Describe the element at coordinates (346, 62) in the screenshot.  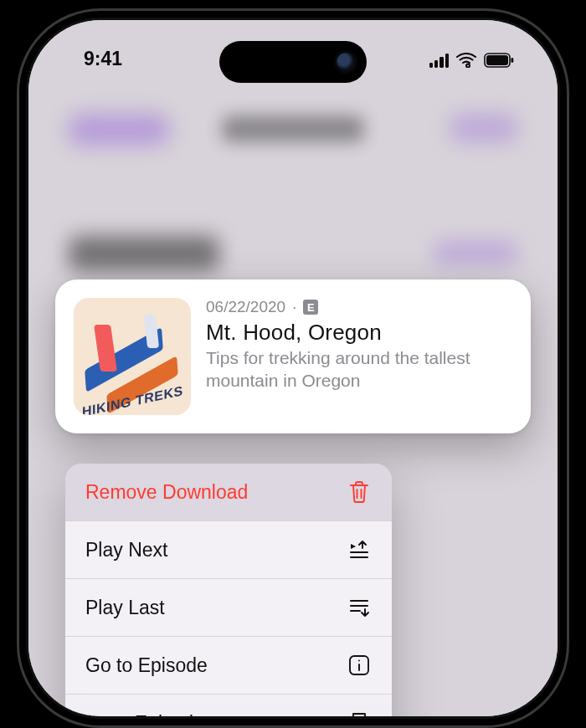
I see `front-camera-icon` at that location.